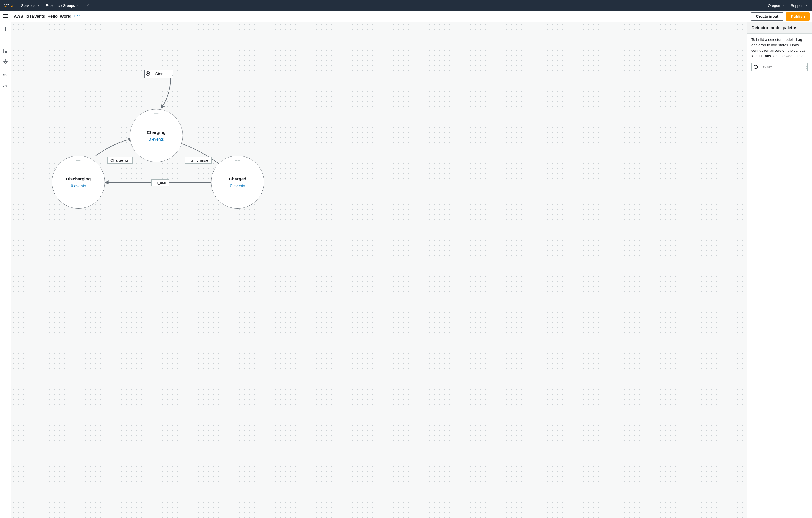 This screenshot has height=518, width=812. Describe the element at coordinates (5, 87) in the screenshot. I see `redo-icon` at that location.